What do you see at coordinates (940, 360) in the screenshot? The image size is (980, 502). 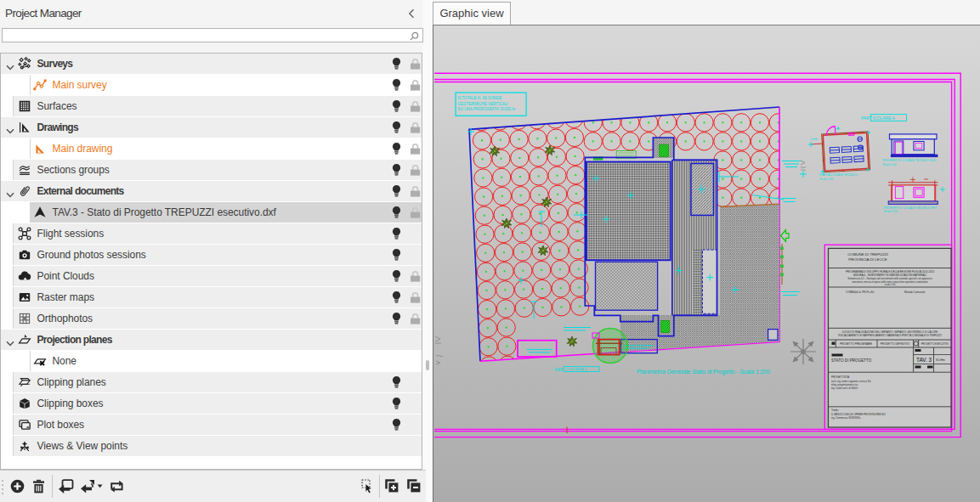 I see `svg-text: SCtHm` at bounding box center [940, 360].